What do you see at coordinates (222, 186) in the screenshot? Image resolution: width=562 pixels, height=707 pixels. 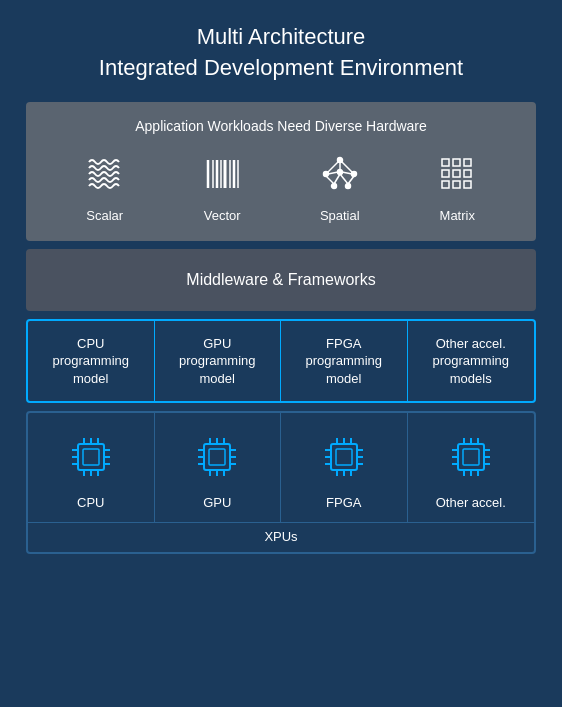 I see `workload-vector: Vector` at bounding box center [222, 186].